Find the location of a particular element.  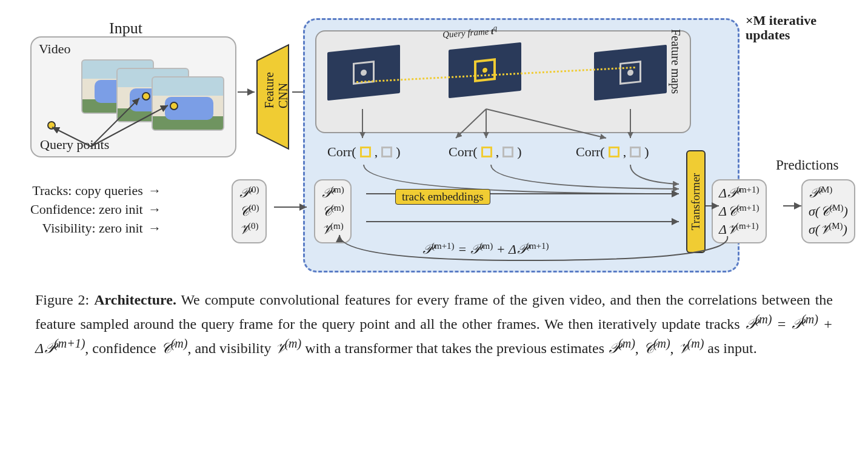

state-m-box: 𝒫(m) 𝒞(m) 𝒱(m) is located at coordinates (333, 211).